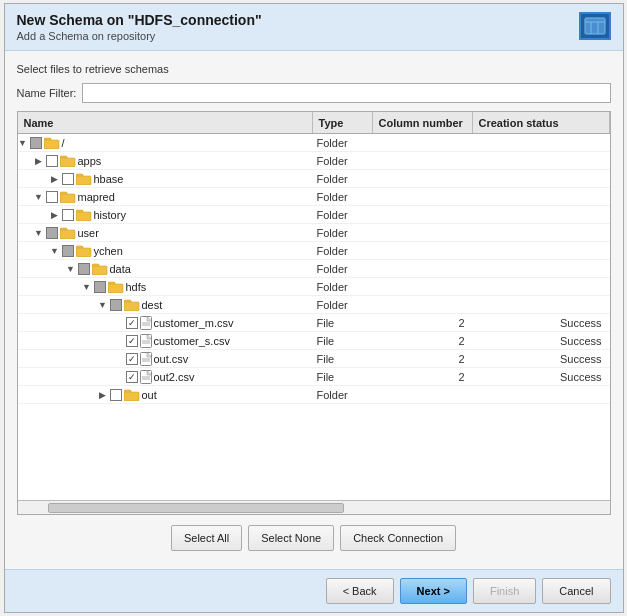  I want to click on name-filter-input, so click(346, 93).